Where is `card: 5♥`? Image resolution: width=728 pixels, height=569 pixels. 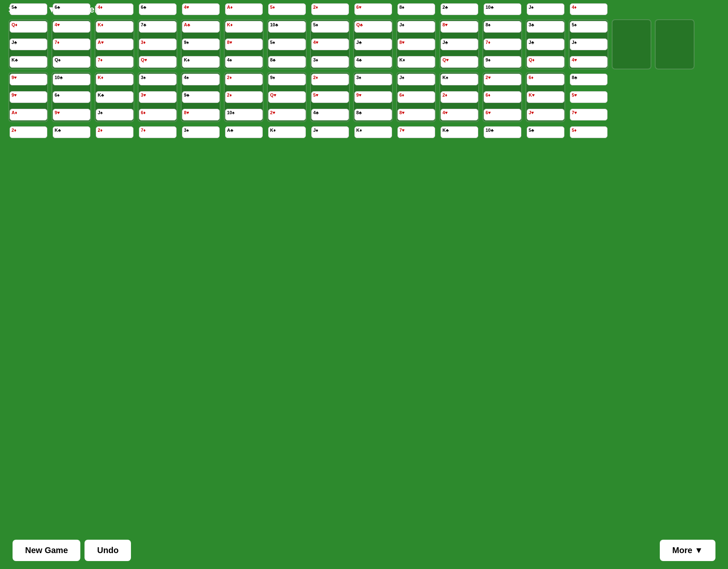 card: 5♥ is located at coordinates (330, 97).